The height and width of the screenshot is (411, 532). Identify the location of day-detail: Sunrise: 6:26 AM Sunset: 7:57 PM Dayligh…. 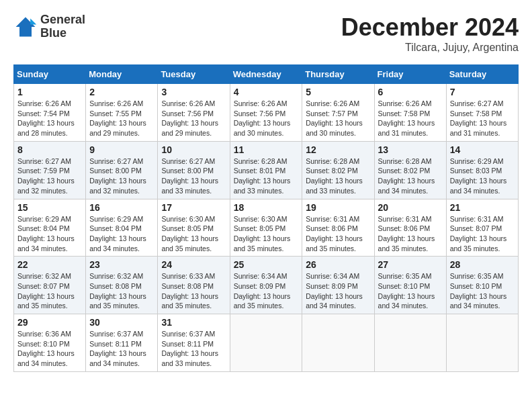
(338, 118).